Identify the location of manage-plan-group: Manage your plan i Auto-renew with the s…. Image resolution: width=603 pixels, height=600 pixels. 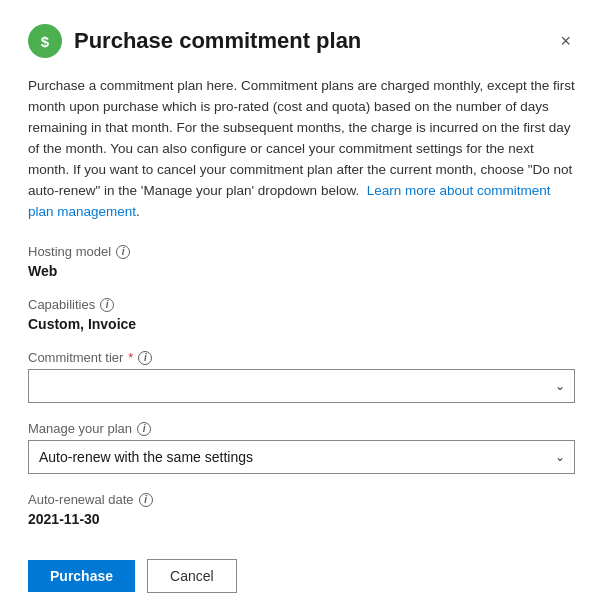
(302, 448).